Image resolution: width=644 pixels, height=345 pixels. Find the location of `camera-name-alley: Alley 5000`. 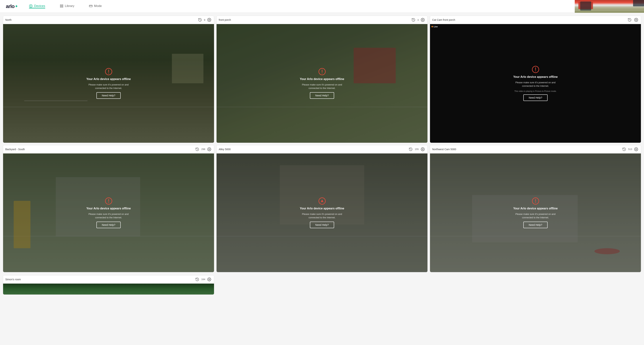

camera-name-alley: Alley 5000 is located at coordinates (314, 149).